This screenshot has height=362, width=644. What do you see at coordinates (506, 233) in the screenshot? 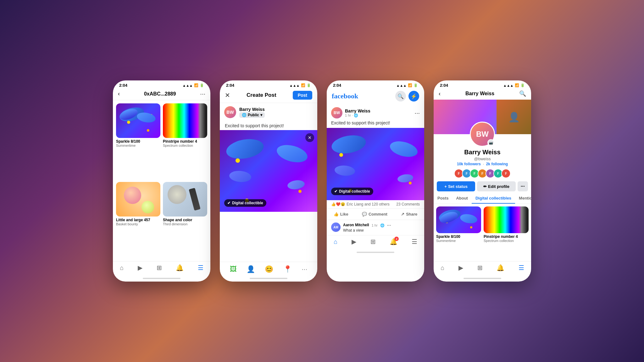
I see `profile-nft-pinstripe: Pinstripe number 4 Spectrum collection` at bounding box center [506, 233].